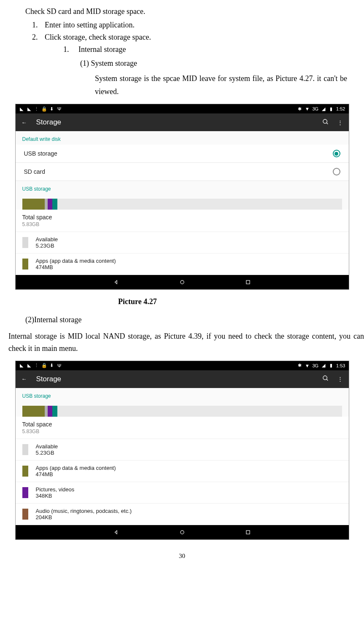  Describe the element at coordinates (178, 172) in the screenshot. I see `option-label: SD card` at that location.